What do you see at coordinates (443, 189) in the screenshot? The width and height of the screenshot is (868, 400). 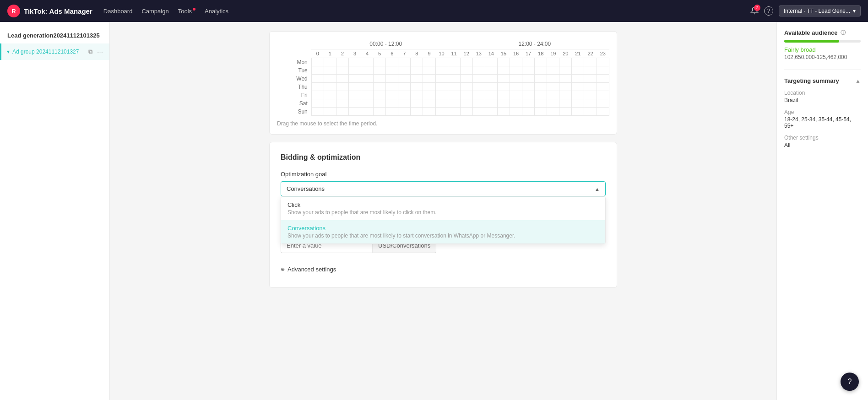 I see `optimization-goal-dropdown: Conversations ▲ Click Show your ads to p…` at bounding box center [443, 189].